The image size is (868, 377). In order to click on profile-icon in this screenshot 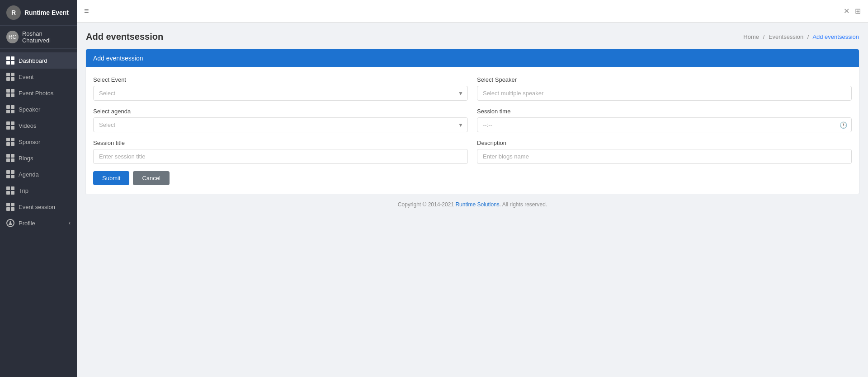, I will do `click(10, 223)`.